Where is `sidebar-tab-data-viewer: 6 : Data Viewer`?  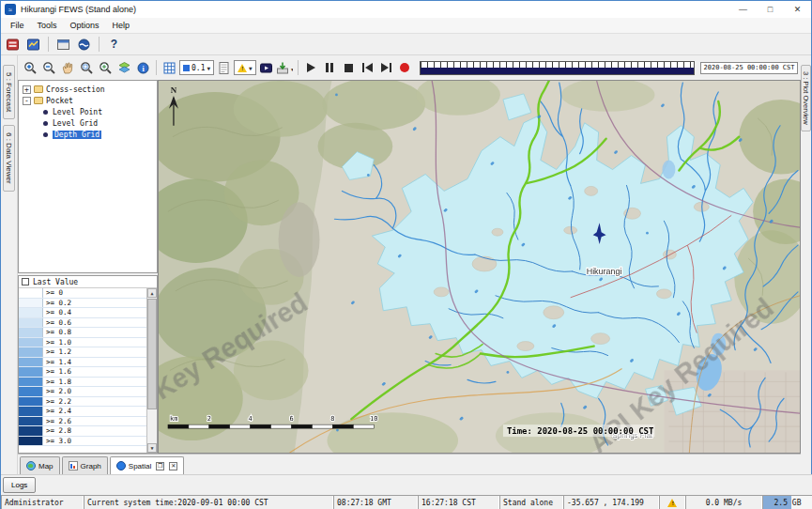 sidebar-tab-data-viewer: 6 : Data Viewer is located at coordinates (9, 158).